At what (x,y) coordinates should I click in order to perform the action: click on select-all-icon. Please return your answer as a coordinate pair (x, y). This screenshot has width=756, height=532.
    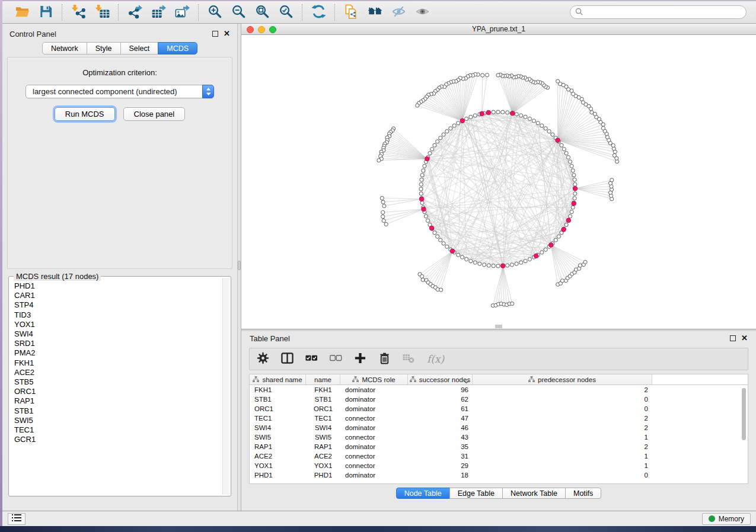
    Looking at the image, I should click on (312, 359).